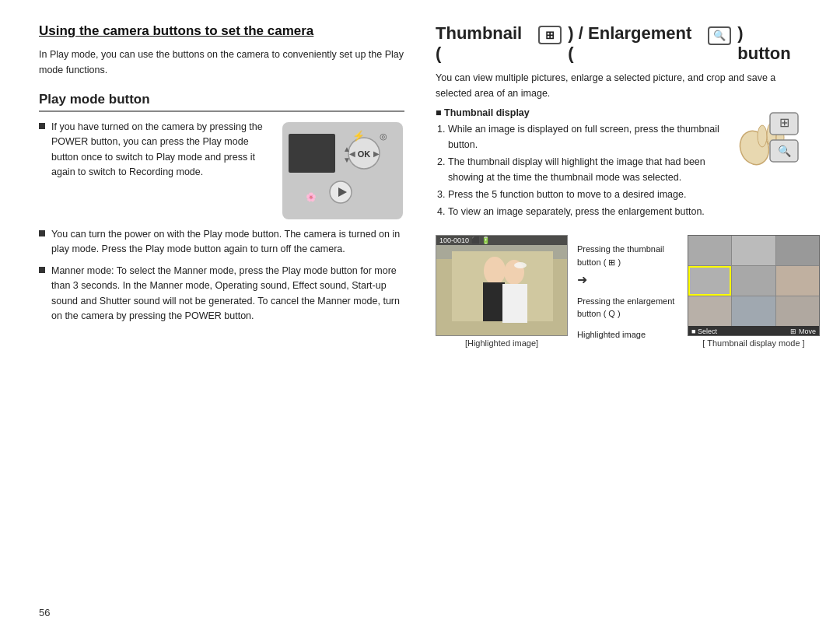 The width and height of the screenshot is (840, 634). Describe the element at coordinates (550, 35) in the screenshot. I see `thumbnail-icon: ⊞` at that location.